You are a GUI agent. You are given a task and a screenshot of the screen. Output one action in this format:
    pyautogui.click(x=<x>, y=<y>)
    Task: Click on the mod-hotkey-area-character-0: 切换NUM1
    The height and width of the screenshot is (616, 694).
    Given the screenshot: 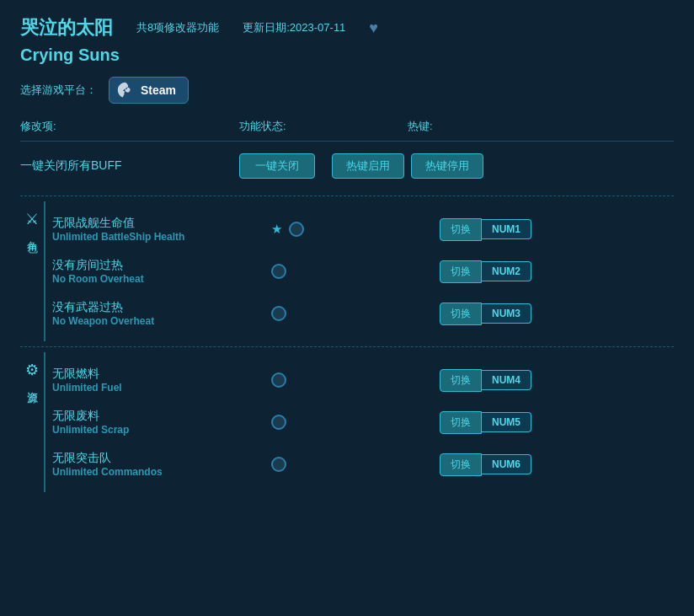 What is the action you would take?
    pyautogui.click(x=485, y=229)
    